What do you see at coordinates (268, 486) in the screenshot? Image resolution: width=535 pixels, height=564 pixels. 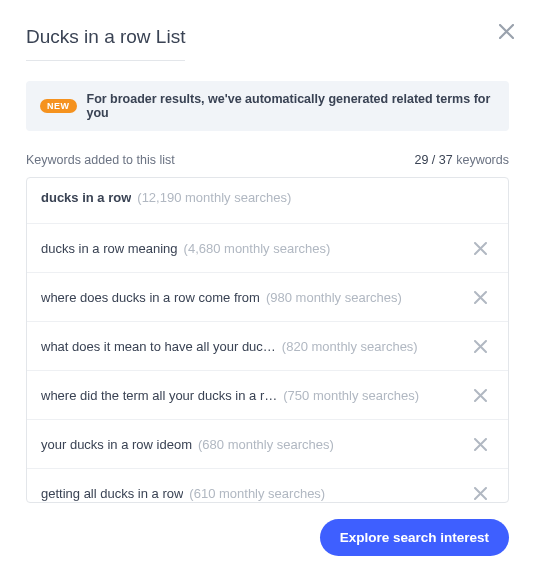 I see `list-item: getting all ducks in a row(610 monthly s…` at bounding box center [268, 486].